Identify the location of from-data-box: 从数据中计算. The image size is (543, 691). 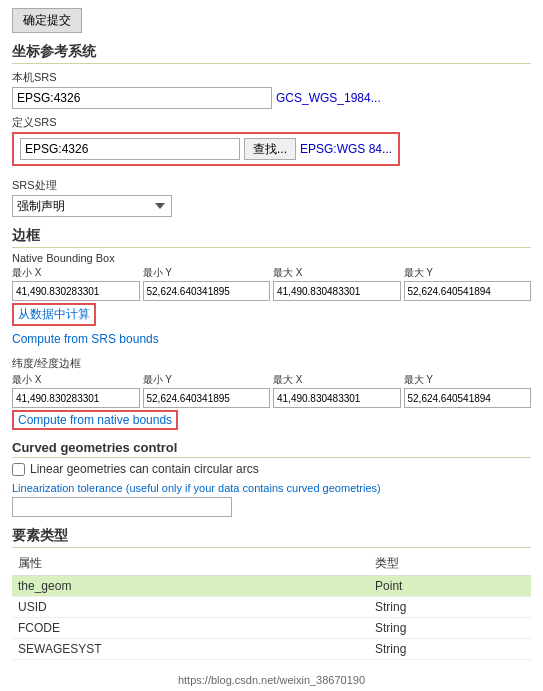
(54, 314).